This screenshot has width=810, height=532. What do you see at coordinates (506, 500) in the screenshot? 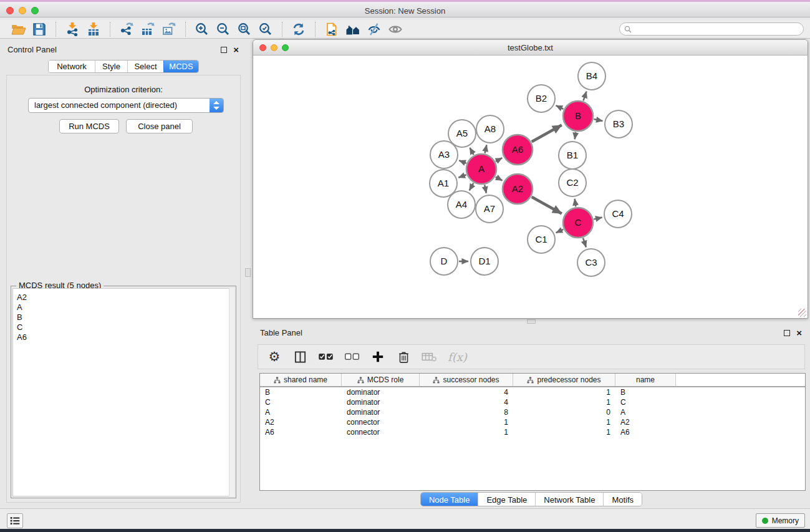
I see `tab-edge-table: Edge Table` at bounding box center [506, 500].